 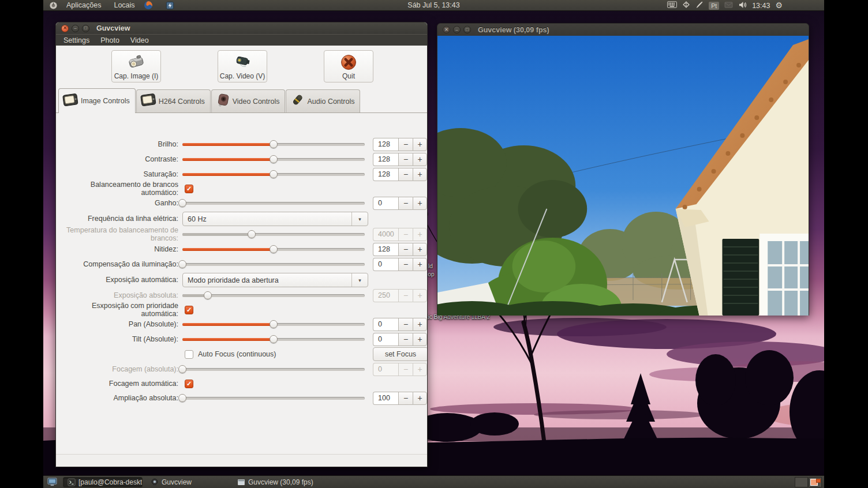 I want to click on slider-amplia-o-absoluta, so click(x=274, y=398).